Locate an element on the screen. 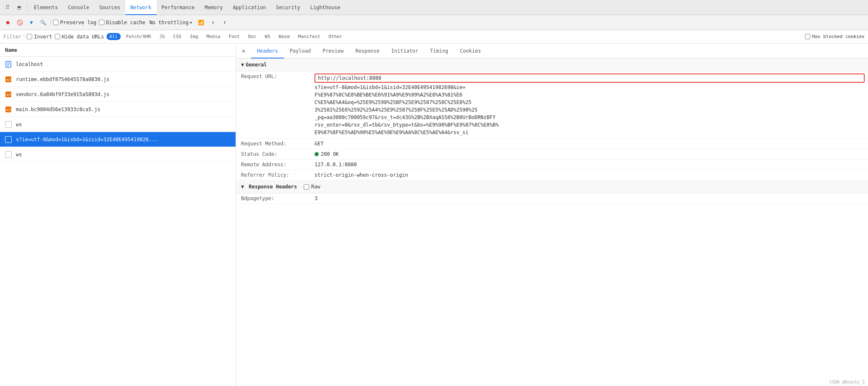 Image resolution: width=868 pixels, height=386 pixels. filter-chip-font: Font is located at coordinates (234, 37).